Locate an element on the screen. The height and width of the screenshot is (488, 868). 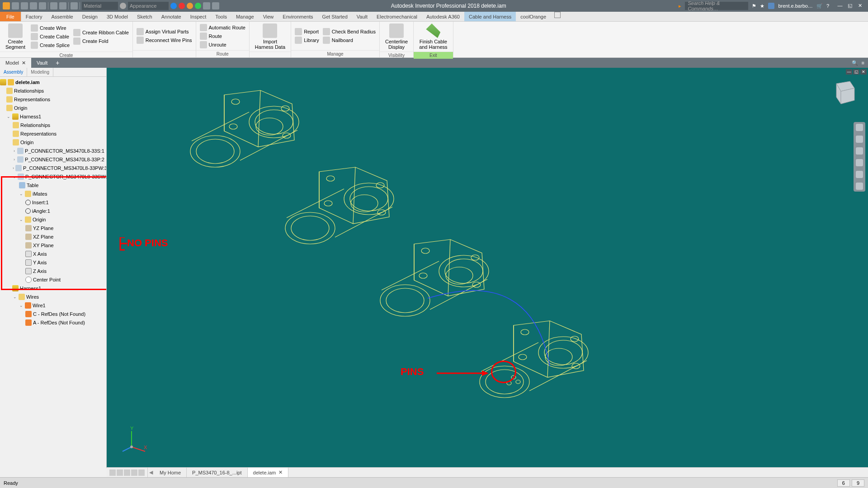
panel-search-icon: 🔍 is located at coordinates (855, 63).